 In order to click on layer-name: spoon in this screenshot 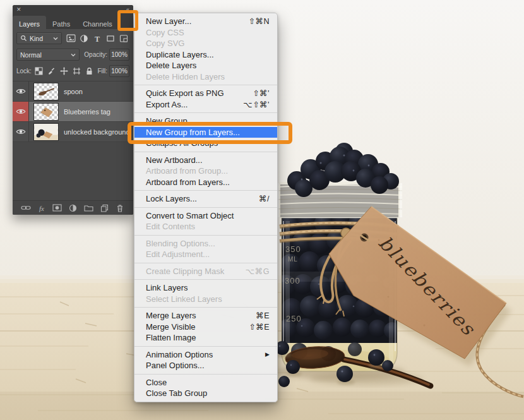, I will do `click(73, 92)`.